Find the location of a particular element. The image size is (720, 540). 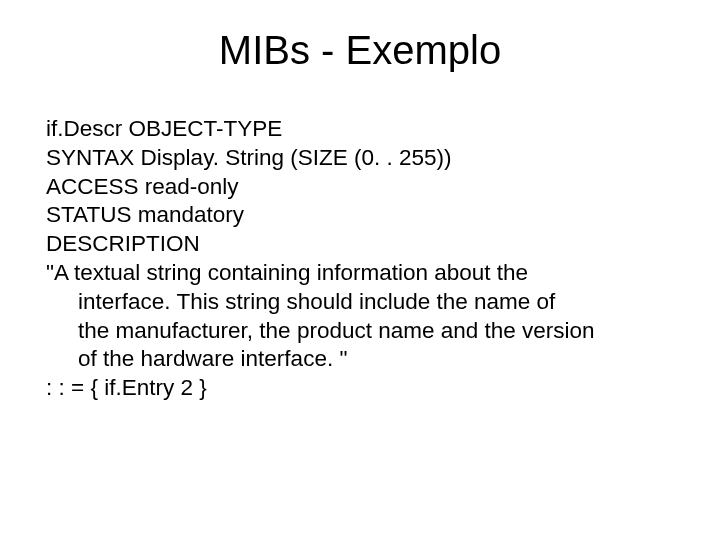

code-line: ACCESS read-only is located at coordinates (360, 188).